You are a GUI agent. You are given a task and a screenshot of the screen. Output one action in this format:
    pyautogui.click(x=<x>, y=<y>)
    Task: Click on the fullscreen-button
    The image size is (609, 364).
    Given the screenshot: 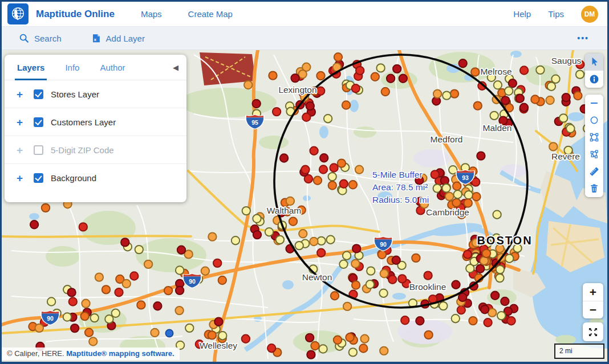 What is the action you would take?
    pyautogui.click(x=593, y=332)
    